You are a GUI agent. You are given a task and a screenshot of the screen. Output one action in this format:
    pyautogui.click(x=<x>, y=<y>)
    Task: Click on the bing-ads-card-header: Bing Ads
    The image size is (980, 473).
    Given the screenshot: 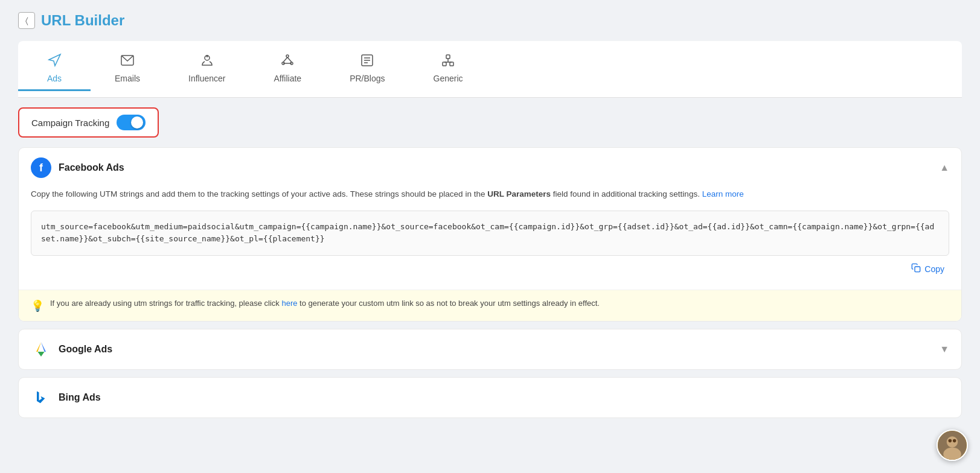 What is the action you would take?
    pyautogui.click(x=490, y=398)
    